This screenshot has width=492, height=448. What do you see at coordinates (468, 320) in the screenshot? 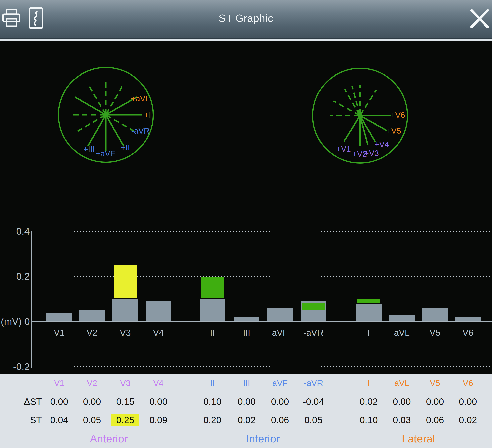
I see `bar-V6` at bounding box center [468, 320].